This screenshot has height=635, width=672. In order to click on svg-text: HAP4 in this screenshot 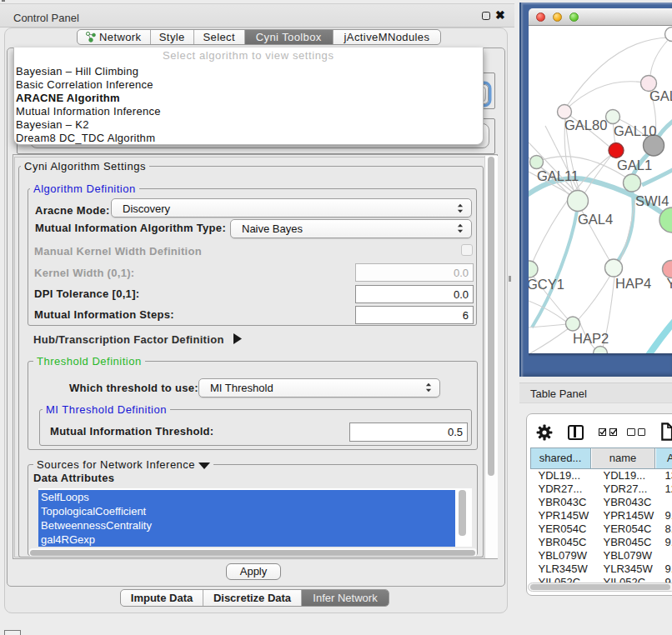, I will do `click(634, 283)`.